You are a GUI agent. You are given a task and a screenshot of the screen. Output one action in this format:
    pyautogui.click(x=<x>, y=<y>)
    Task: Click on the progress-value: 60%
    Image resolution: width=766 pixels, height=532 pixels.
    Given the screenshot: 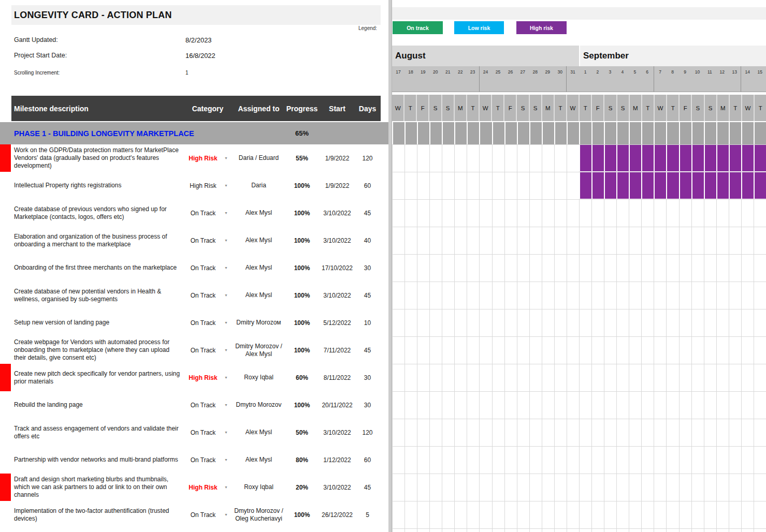 What is the action you would take?
    pyautogui.click(x=302, y=378)
    